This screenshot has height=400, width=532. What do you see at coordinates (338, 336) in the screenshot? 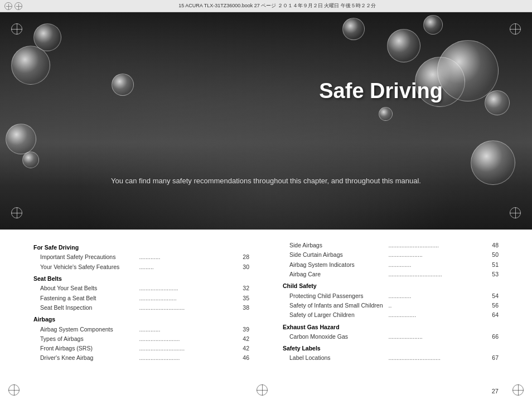
I see `toc-item-label: Carbon Monoxide Gas` at bounding box center [338, 336].